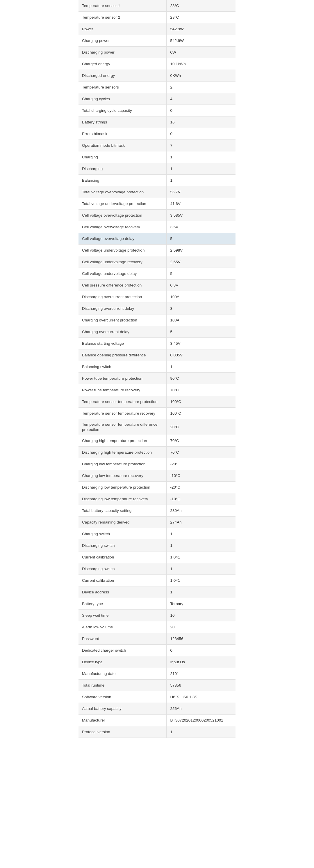 Image resolution: width=314 pixels, height=868 pixels. What do you see at coordinates (201, 262) in the screenshot?
I see `row-value: 2.65V` at bounding box center [201, 262].